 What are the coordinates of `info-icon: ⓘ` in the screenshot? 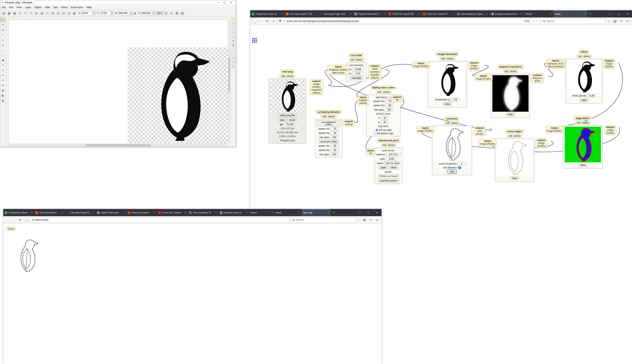 It's located at (284, 21).